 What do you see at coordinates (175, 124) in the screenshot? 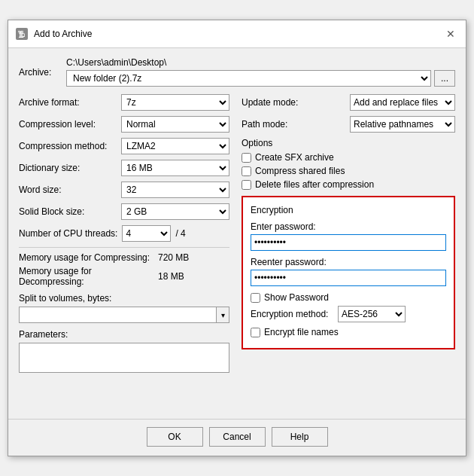
I see `compression-level-select: Normal` at bounding box center [175, 124].